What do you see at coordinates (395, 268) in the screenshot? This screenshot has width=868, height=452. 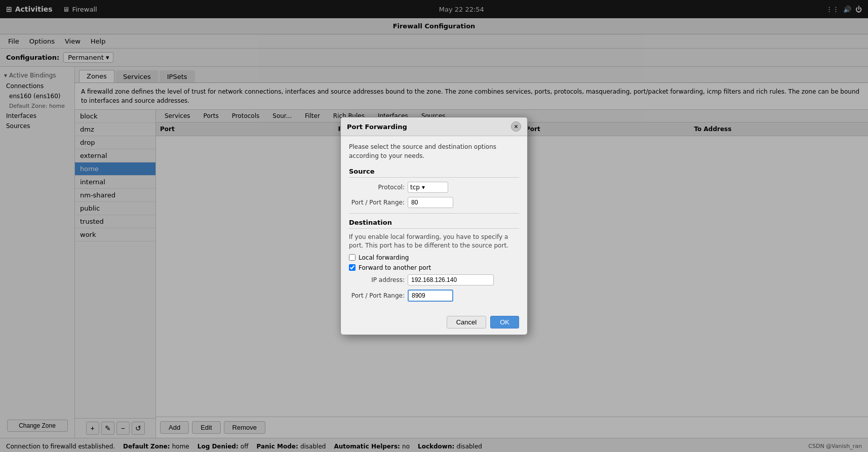 I see `forward-another-label: Forward to another port` at bounding box center [395, 268].